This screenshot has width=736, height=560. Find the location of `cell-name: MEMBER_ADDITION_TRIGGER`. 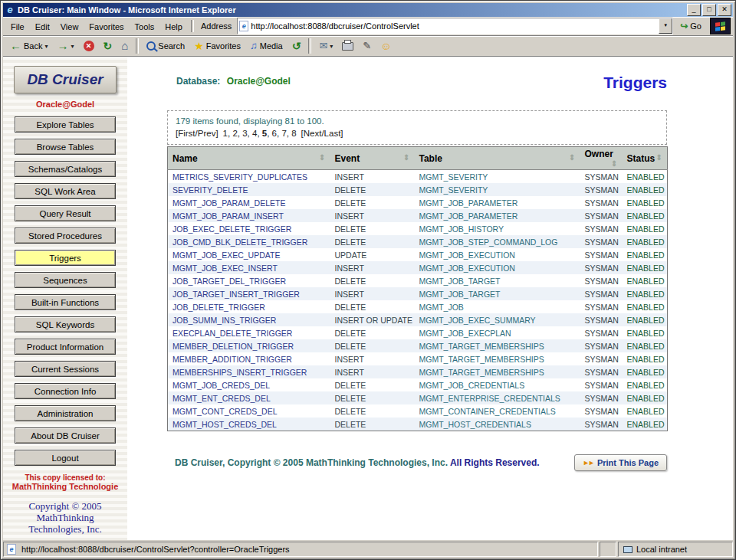

cell-name: MEMBER_ADDITION_TRIGGER is located at coordinates (249, 359).